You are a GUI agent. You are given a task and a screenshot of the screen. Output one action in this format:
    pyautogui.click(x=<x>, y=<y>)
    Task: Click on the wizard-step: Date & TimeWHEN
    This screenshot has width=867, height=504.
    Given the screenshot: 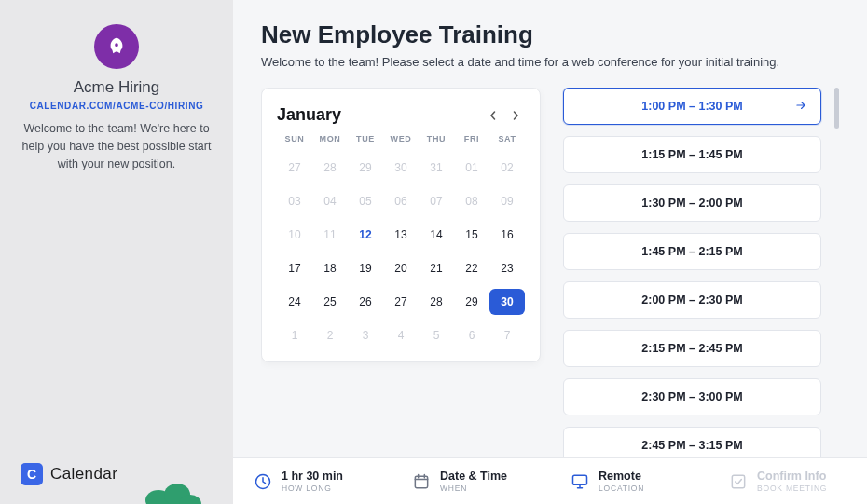 What is the action you would take?
    pyautogui.click(x=471, y=481)
    